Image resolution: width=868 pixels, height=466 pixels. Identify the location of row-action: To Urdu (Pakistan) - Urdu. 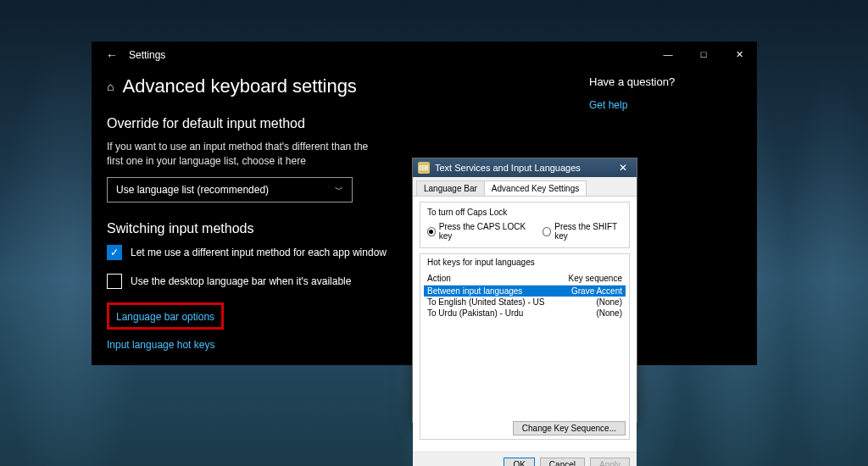
(512, 313).